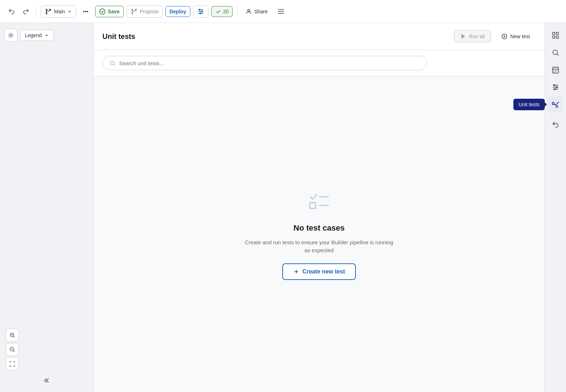 The image size is (566, 392). What do you see at coordinates (319, 272) in the screenshot?
I see `create-test-button: Create new test` at bounding box center [319, 272].